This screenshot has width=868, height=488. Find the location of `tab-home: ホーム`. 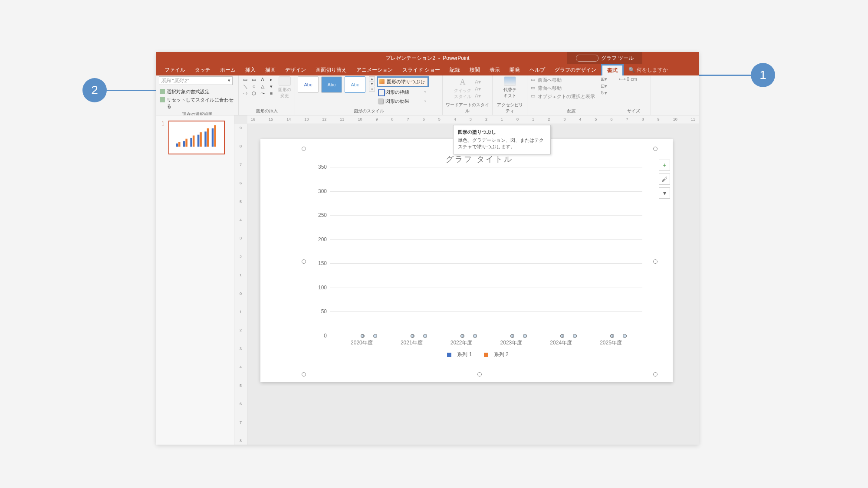

tab-home: ホーム is located at coordinates (228, 70).